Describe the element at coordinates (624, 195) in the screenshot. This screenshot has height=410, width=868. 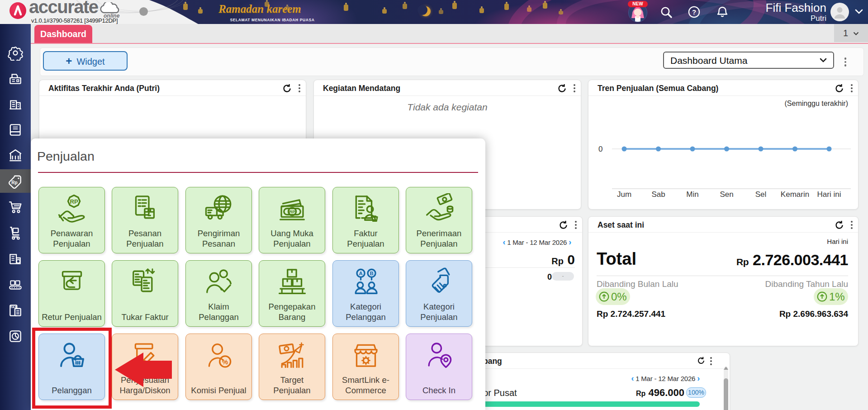
I see `svg-text: Jum` at that location.